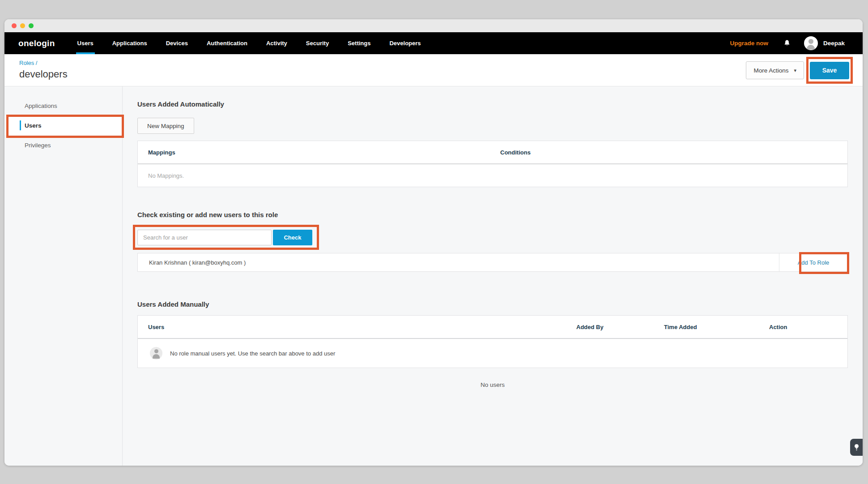 The height and width of the screenshot is (484, 868). What do you see at coordinates (813, 262) in the screenshot?
I see `result-action-cell: Add To Role` at bounding box center [813, 262].